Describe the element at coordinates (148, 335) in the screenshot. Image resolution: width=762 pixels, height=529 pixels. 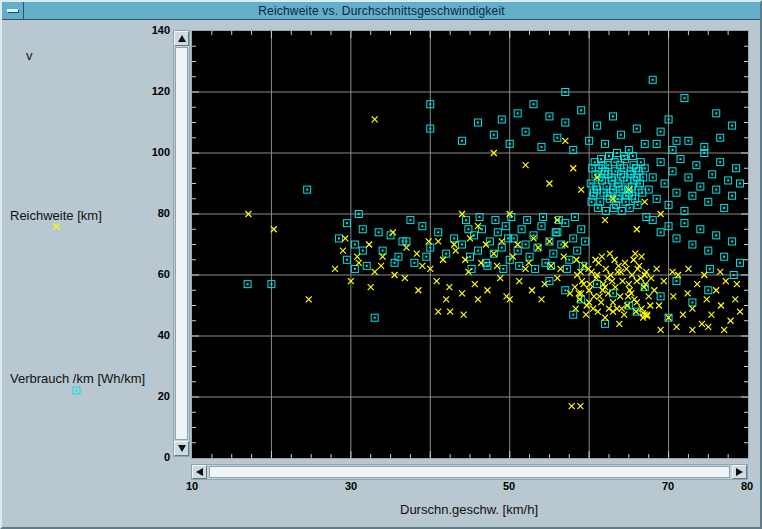
I see `y-tick-label: 40` at that location.